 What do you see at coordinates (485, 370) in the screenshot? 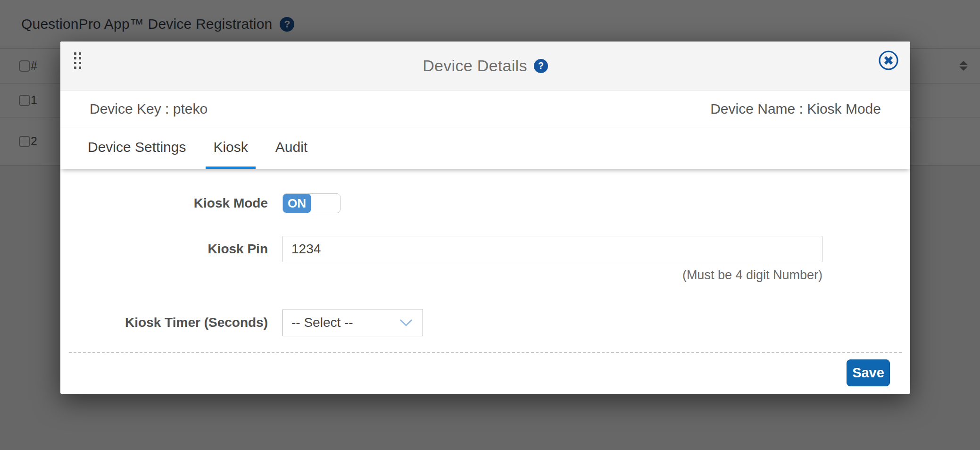
I see `modal-footer: Save` at bounding box center [485, 370].